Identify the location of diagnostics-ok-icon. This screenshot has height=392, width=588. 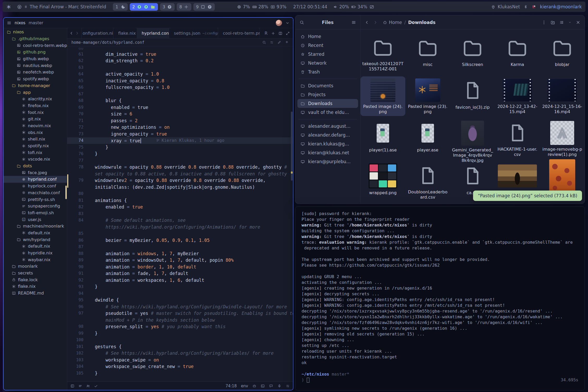
(96, 386).